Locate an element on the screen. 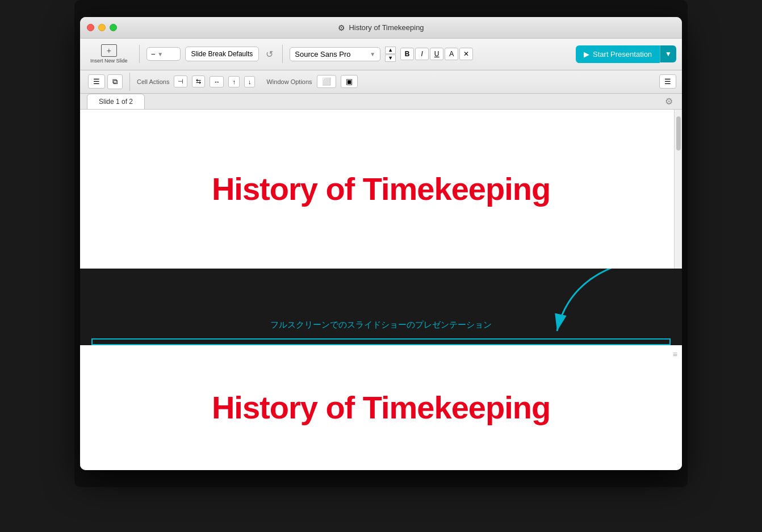 The width and height of the screenshot is (762, 532). eraser-button: ✕ is located at coordinates (466, 54).